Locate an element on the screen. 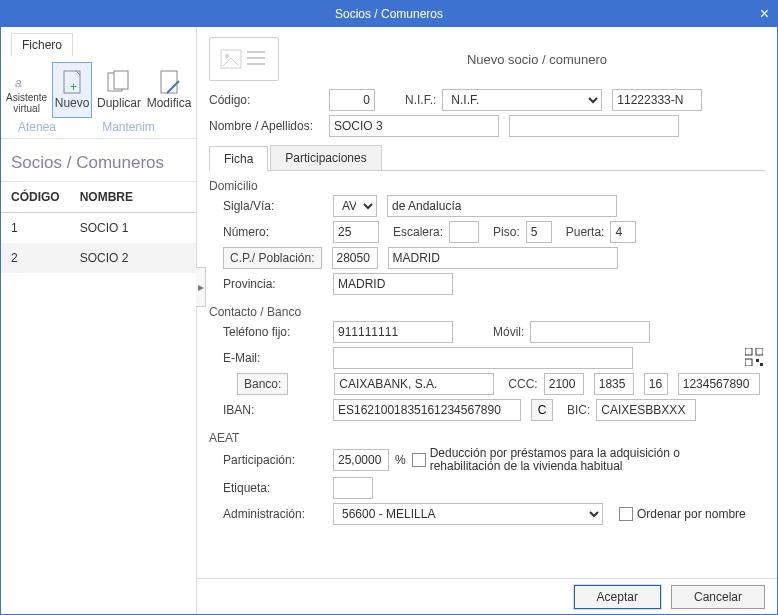  etiqueta-input is located at coordinates (353, 488).